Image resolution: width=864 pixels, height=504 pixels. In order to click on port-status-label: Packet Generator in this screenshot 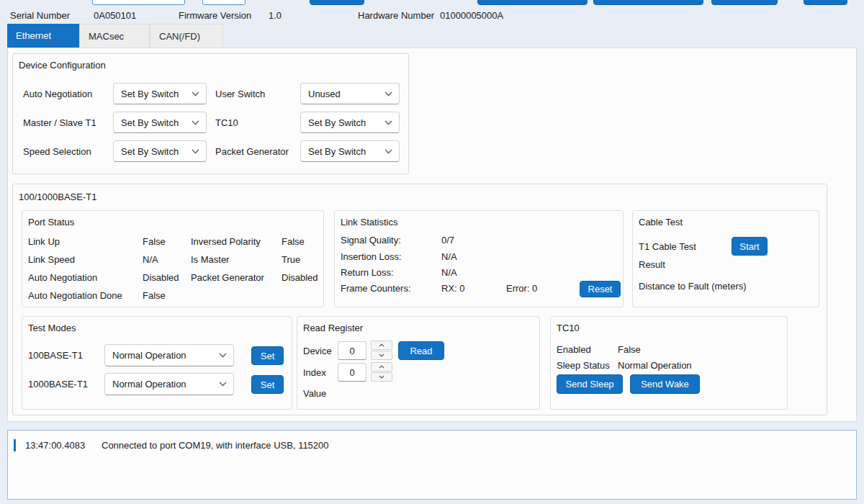, I will do `click(236, 278)`.